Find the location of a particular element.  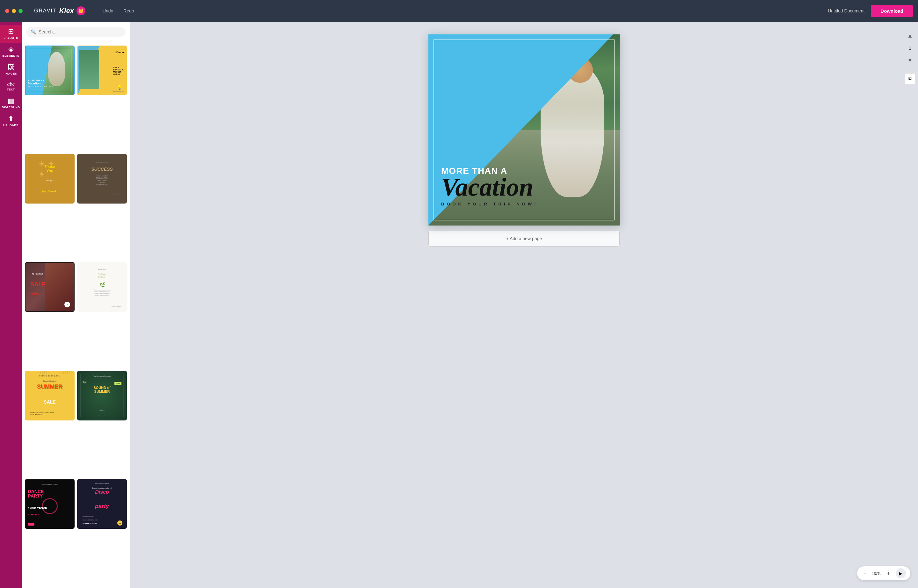

redo-button: Redo is located at coordinates (128, 11).